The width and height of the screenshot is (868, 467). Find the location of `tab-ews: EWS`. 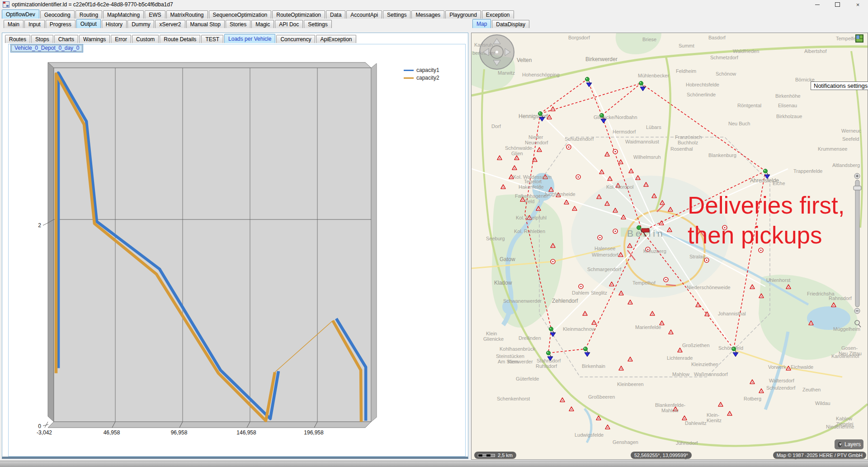

tab-ews: EWS is located at coordinates (155, 14).